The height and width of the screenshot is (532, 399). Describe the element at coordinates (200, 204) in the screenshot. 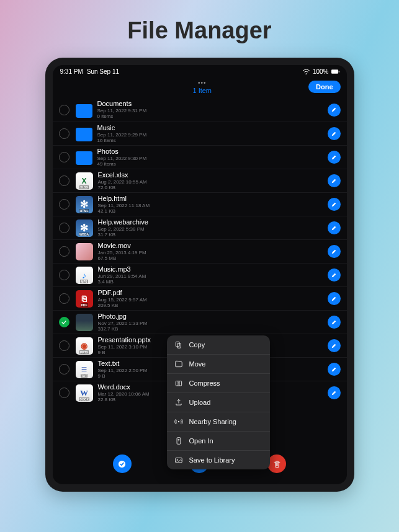

I see `file-row: HTMLHelp.htmlSep 11, 2022 11:18 AM42.1 K…` at that location.